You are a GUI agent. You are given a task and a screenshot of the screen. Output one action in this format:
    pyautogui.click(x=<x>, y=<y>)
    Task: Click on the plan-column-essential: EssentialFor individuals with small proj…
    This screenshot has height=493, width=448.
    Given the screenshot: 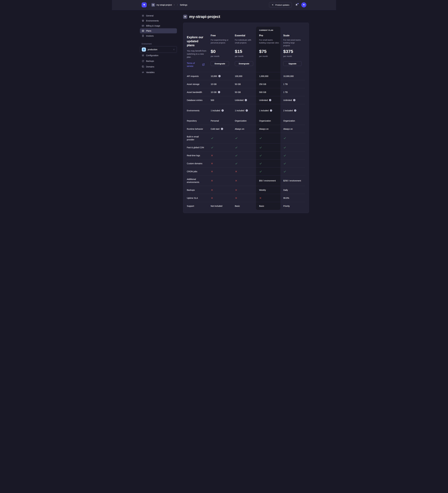 What is the action you would take?
    pyautogui.click(x=247, y=47)
    